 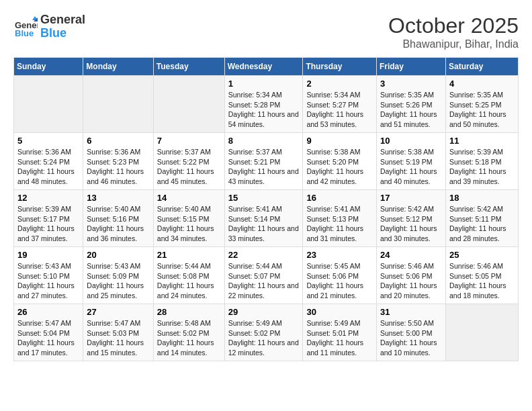 I want to click on calendar-cell: 23Sunrise: 5:45 AMSunset: 5:06 PMDayligh…, so click(x=340, y=275).